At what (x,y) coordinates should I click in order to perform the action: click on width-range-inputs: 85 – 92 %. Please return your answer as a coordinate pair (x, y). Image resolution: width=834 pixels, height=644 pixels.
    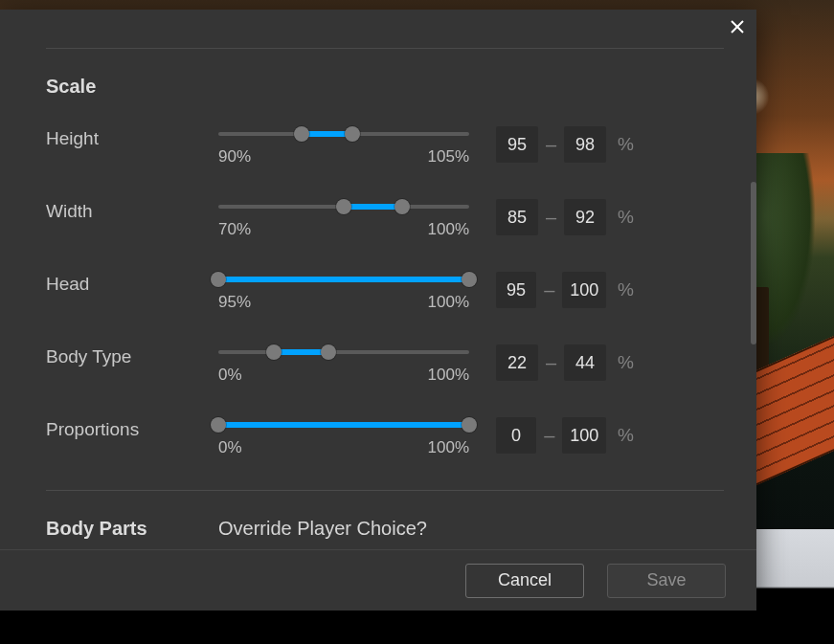
    Looking at the image, I should click on (552, 217).